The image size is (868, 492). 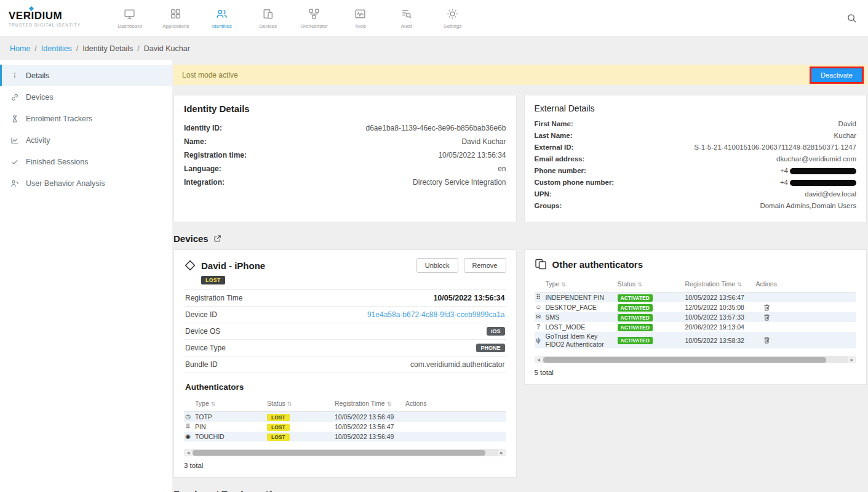 What do you see at coordinates (696, 147) in the screenshot?
I see `field-row: External ID:S-1-5-21-410015106-206371124…` at bounding box center [696, 147].